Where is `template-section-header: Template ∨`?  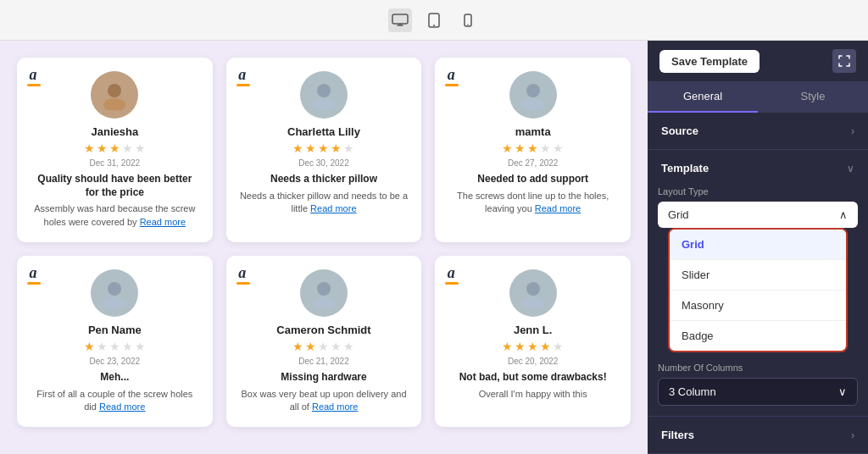 template-section-header: Template ∨ is located at coordinates (758, 168).